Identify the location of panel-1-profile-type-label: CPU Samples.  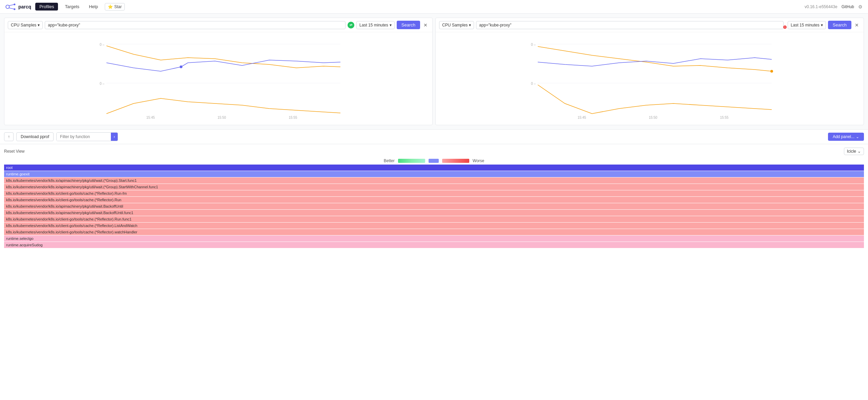
(24, 25).